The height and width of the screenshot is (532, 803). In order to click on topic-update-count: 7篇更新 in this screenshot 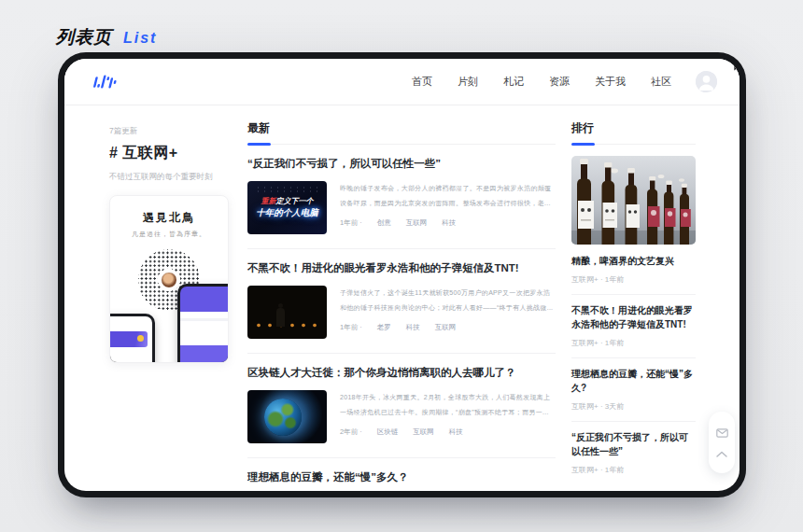, I will do `click(169, 132)`.